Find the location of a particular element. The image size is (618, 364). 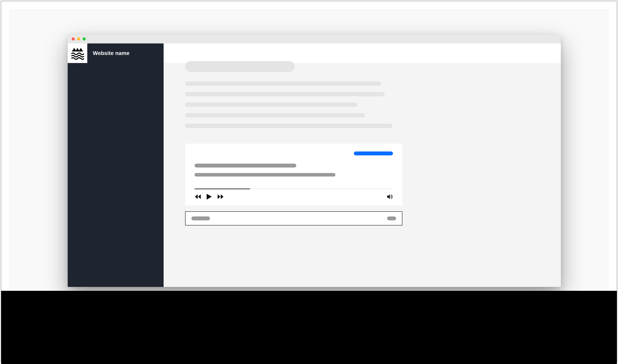

paragraph-skeleton-group is located at coordinates (364, 105).